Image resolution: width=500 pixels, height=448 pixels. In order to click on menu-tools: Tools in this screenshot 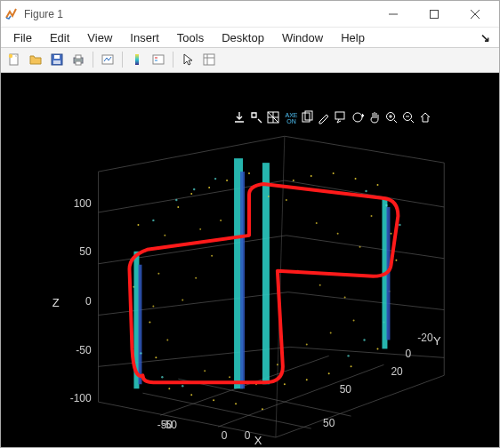, I will do `click(190, 37)`.